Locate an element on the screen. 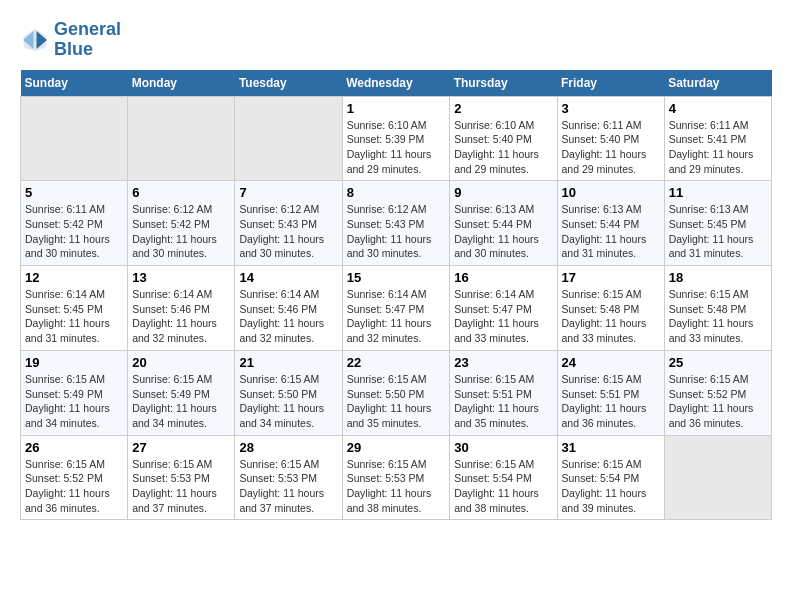  day-info: Sunrise: 6:15 AMSunset: 5:50 PMDaylight:… is located at coordinates (288, 402).